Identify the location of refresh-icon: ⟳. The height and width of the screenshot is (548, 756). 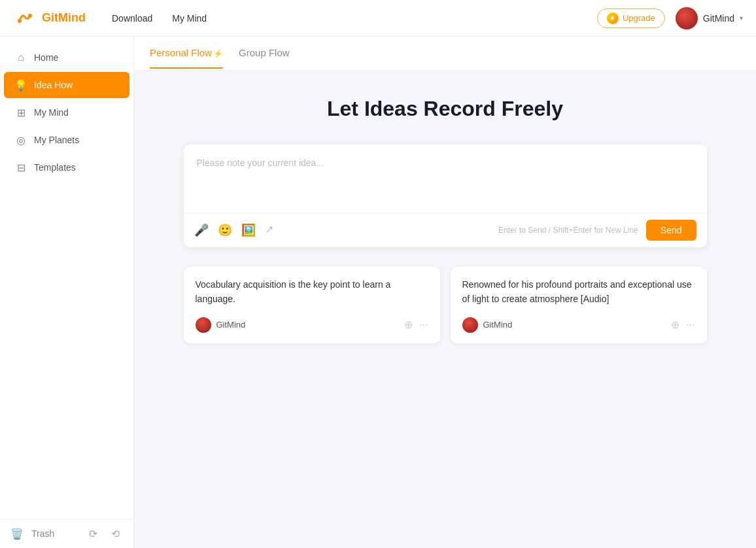
(93, 534).